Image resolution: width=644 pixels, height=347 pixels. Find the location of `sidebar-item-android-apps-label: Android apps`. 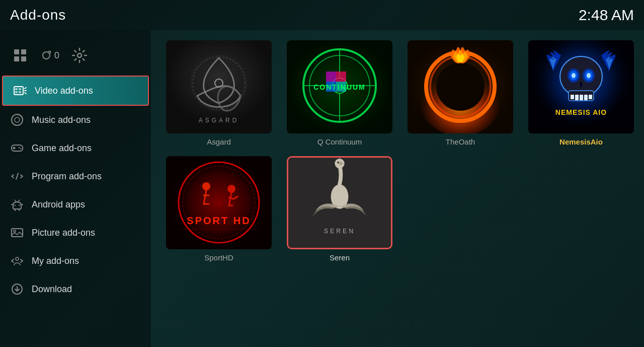

sidebar-item-android-apps-label: Android apps is located at coordinates (58, 204).